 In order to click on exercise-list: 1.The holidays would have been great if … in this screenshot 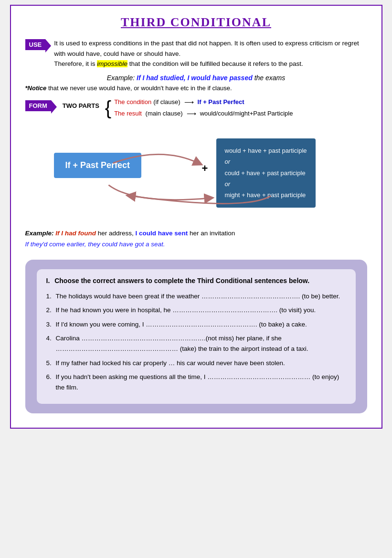, I will do `click(196, 342)`.